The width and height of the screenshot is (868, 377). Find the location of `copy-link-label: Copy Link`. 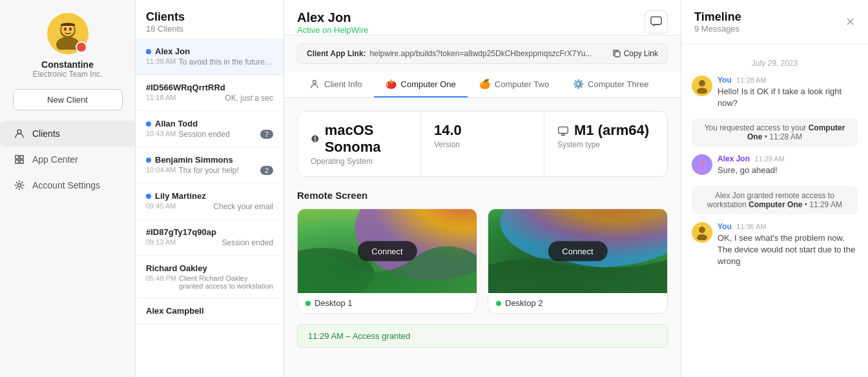

copy-link-label: Copy Link is located at coordinates (641, 54).